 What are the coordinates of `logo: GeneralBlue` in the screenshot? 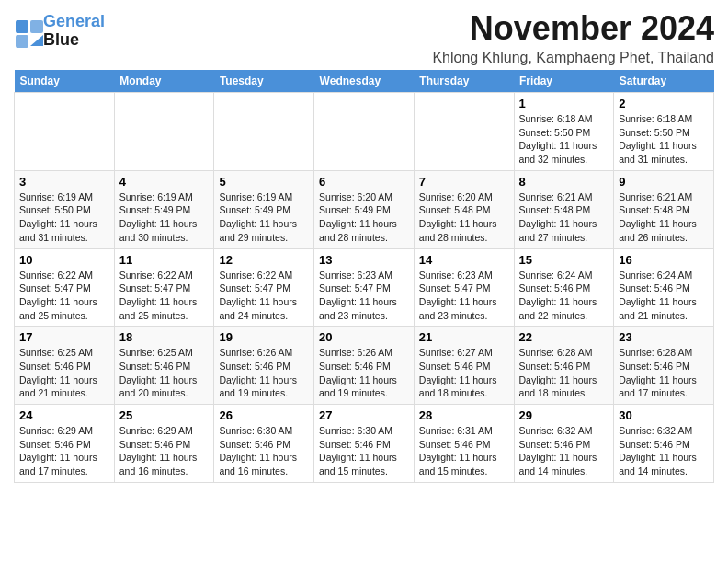 It's located at (59, 31).